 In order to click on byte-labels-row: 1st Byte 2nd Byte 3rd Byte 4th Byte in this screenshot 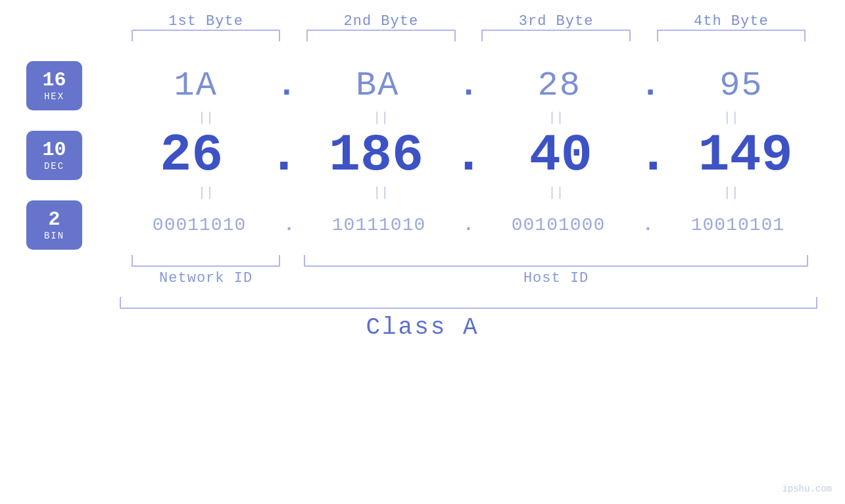, I will do `click(422, 21)`.